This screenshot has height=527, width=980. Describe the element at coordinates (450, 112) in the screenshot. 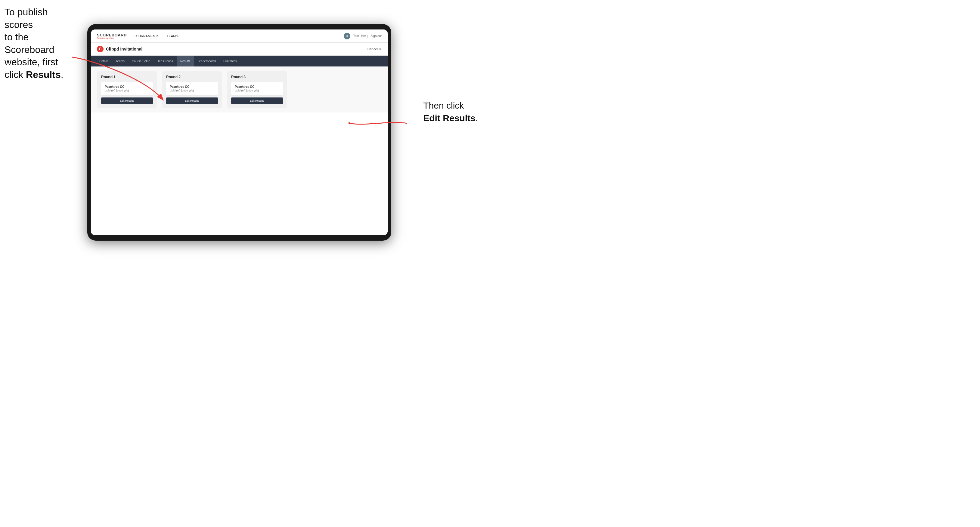

I see `instruction-right: Then click Edit Results.` at that location.